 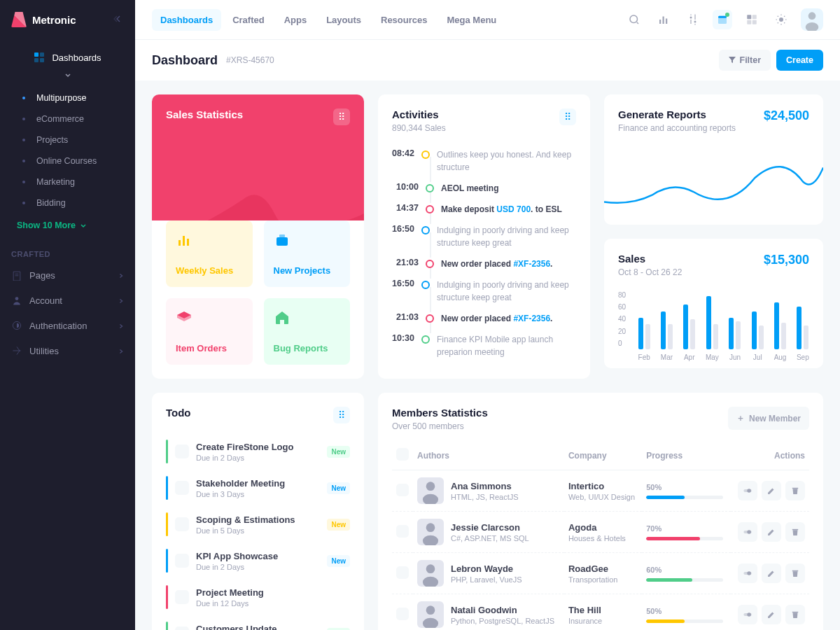 I want to click on create-button: Create, so click(x=799, y=60).